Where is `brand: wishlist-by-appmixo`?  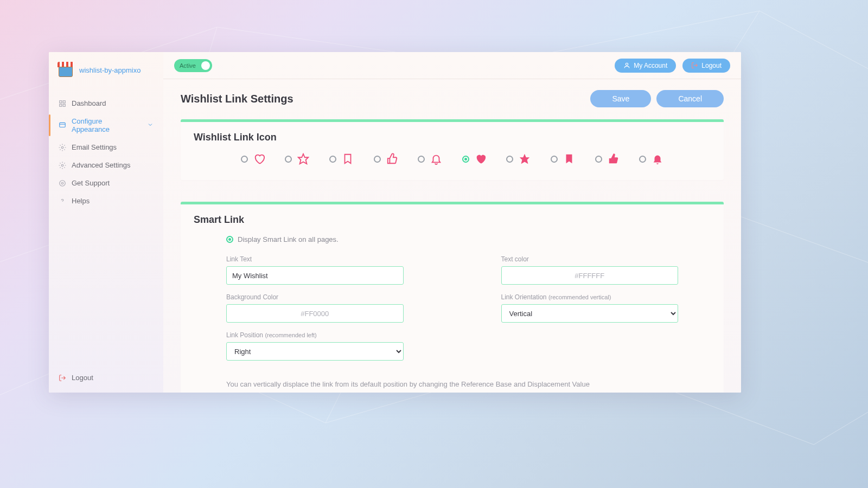 brand: wishlist-by-appmixo is located at coordinates (106, 78).